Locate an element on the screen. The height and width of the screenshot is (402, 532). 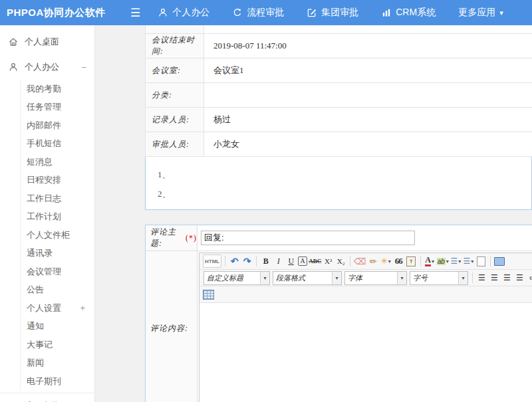
expand-icon: + is located at coordinates (82, 308).